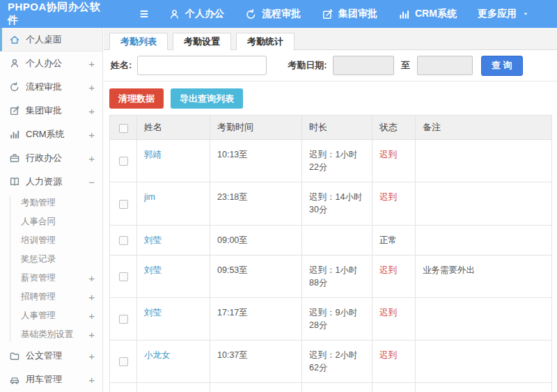 Image resolution: width=557 pixels, height=392 pixels. I want to click on status-cell: 正常, so click(394, 240).